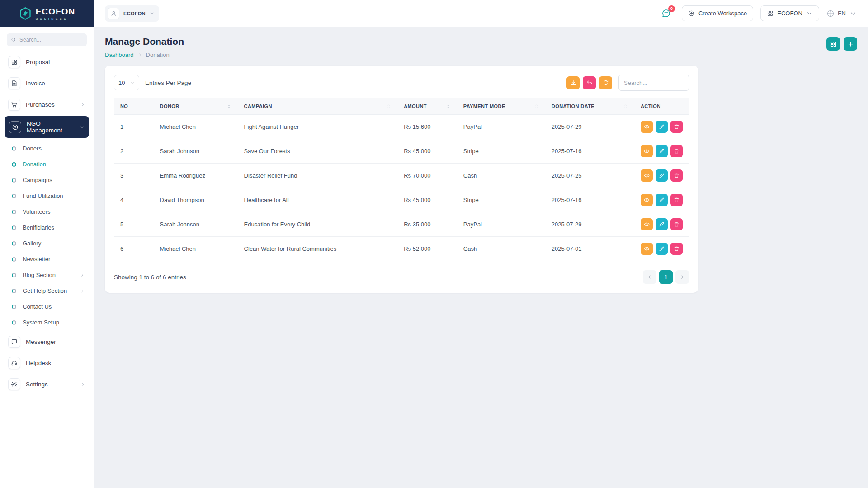  I want to click on breadcrumb-dashboard-link: Dashboard, so click(119, 55).